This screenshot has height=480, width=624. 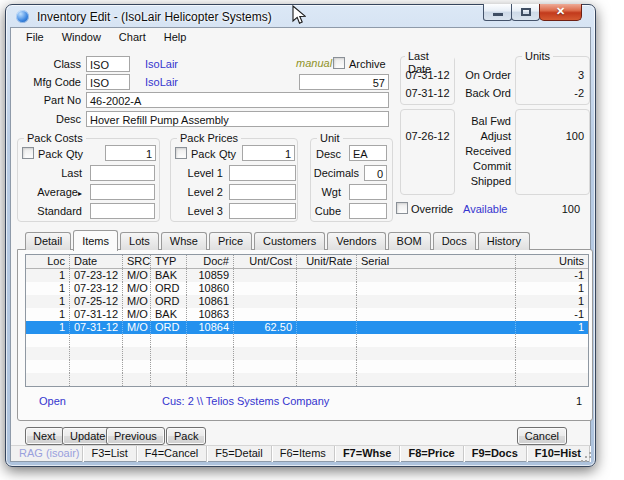 I want to click on pack-button: Pack, so click(x=186, y=436).